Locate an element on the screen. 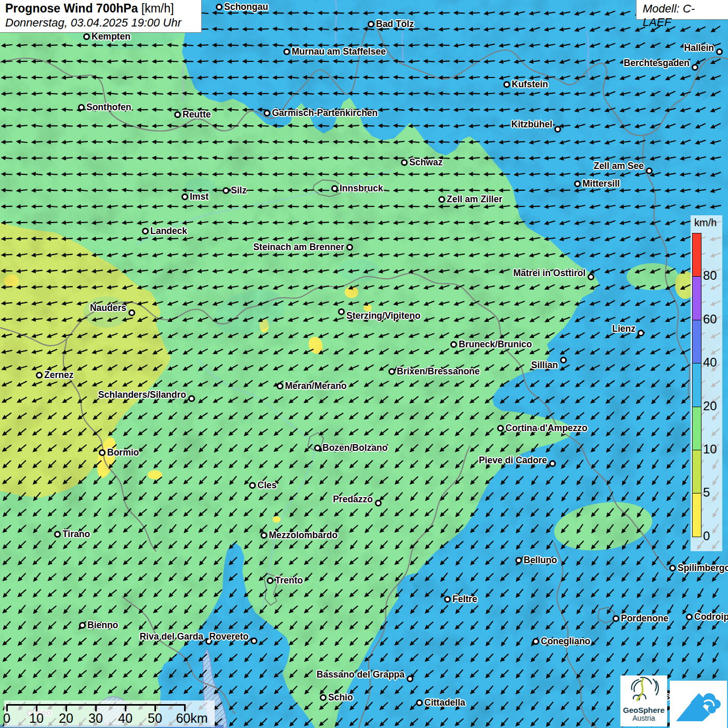 The image size is (728, 728). city-label: Sonthofen is located at coordinates (109, 107).